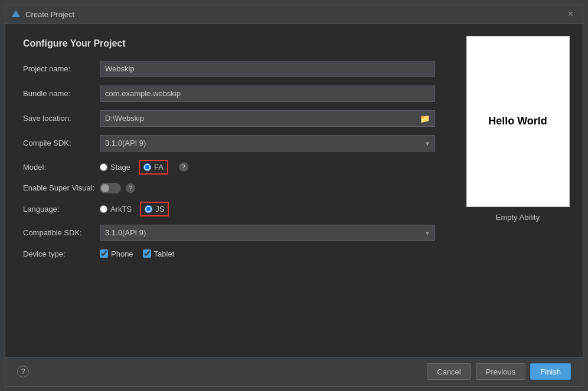 Image resolution: width=588 pixels, height=391 pixels. I want to click on compatible-sdk-wrapper: 3.1.0(API 9) 3.0.0(API 8) ▼, so click(267, 233).